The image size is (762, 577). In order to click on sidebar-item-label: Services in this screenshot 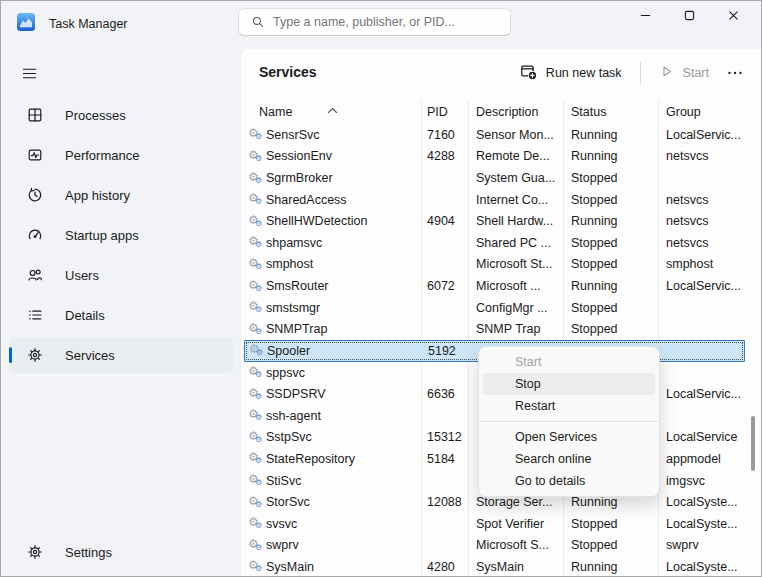, I will do `click(90, 356)`.